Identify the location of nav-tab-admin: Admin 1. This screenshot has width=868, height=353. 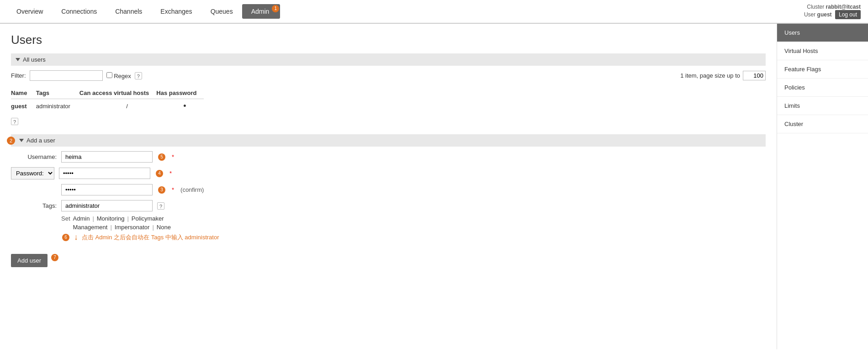
(261, 11).